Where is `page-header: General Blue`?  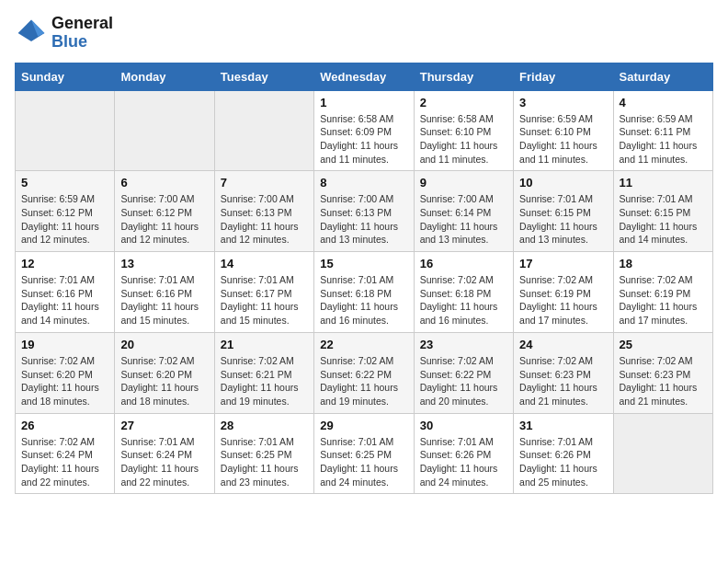
page-header: General Blue is located at coordinates (364, 33).